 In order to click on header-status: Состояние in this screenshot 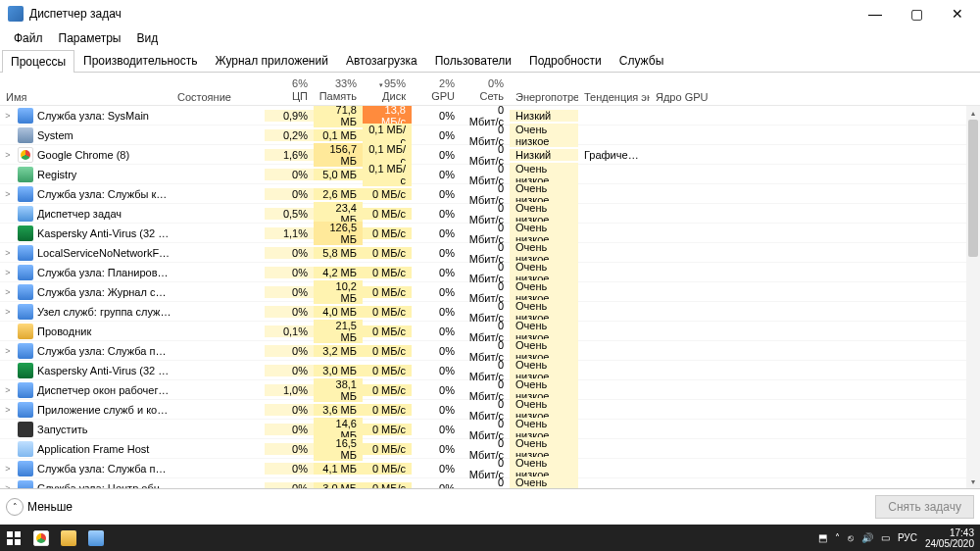, I will do `click(218, 88)`.